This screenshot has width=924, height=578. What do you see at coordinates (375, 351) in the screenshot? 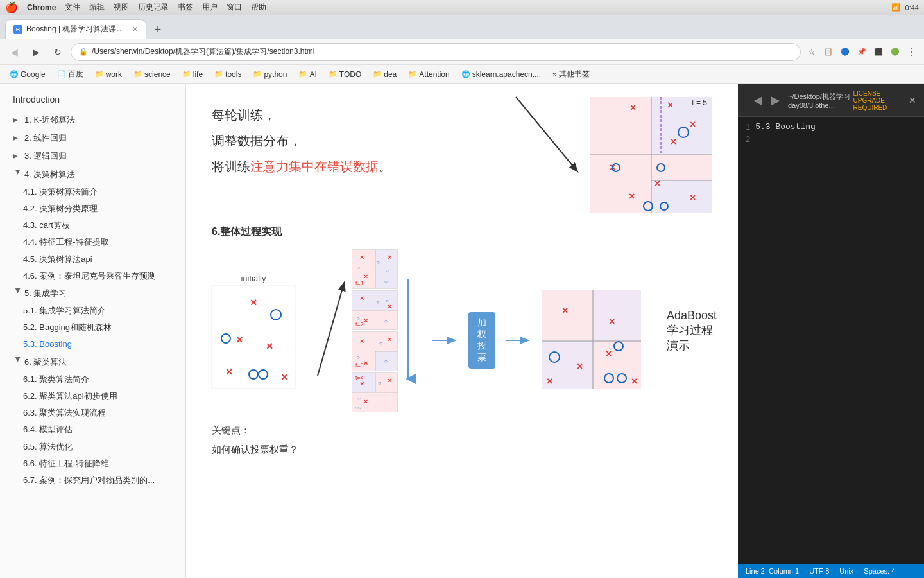
I see `iter-chart-3: ○ ○ ○ × × × t=3` at bounding box center [375, 351].